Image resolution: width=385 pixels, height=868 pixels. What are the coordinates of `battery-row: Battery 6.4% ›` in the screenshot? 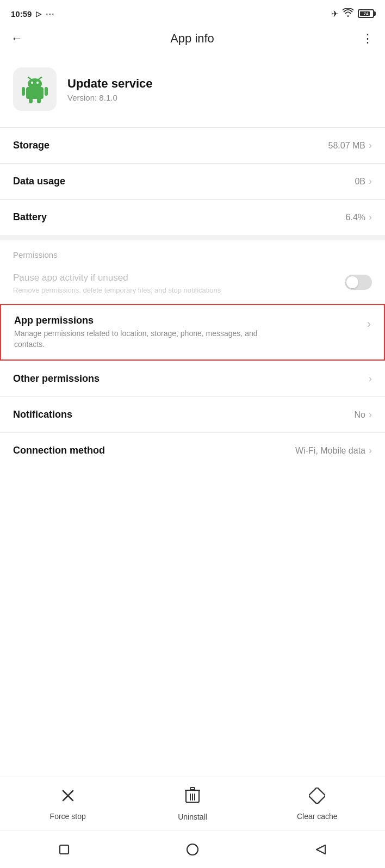 It's located at (192, 218).